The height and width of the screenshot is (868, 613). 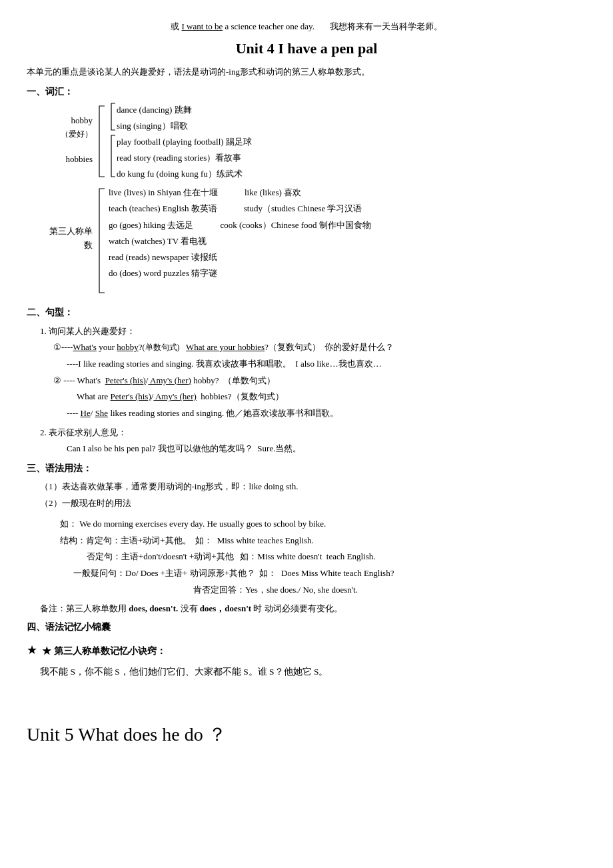 What do you see at coordinates (332, 397) in the screenshot?
I see `q1-2b: What are Peter's (his)/ Amy's (her) hobb…` at bounding box center [332, 397].